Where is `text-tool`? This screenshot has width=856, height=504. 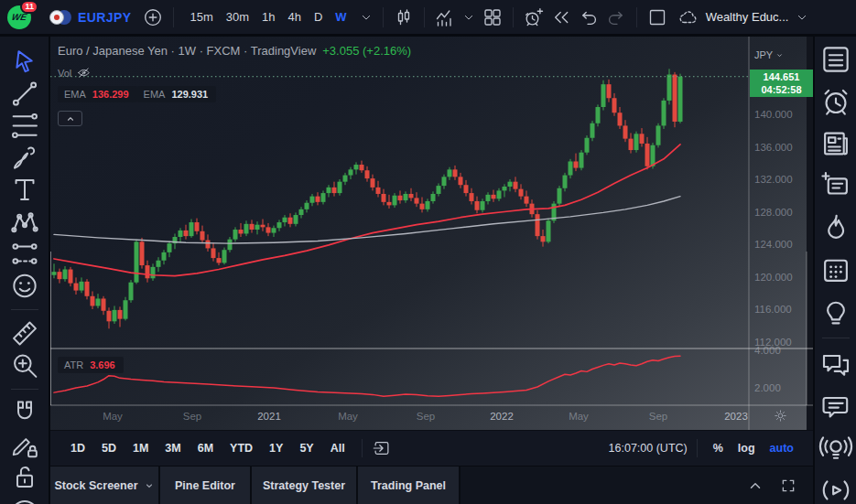
text-tool is located at coordinates (25, 190).